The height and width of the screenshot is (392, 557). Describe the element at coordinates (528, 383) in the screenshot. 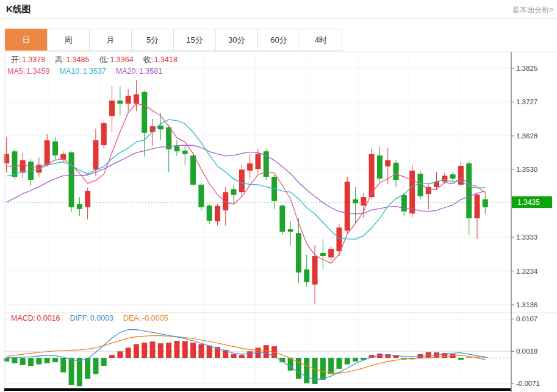

I see `macd-axis-label: -0.0071` at that location.